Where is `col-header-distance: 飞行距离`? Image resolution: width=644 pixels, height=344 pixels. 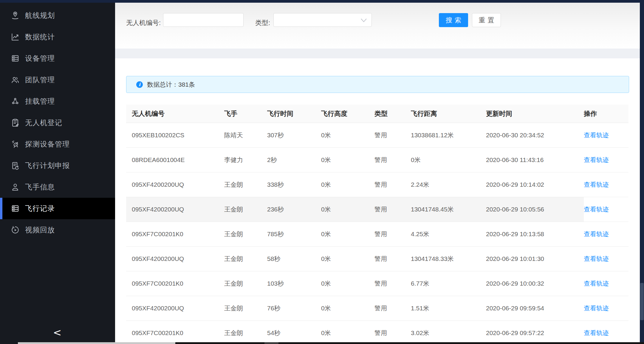 col-header-distance: 飞行距离 is located at coordinates (448, 114).